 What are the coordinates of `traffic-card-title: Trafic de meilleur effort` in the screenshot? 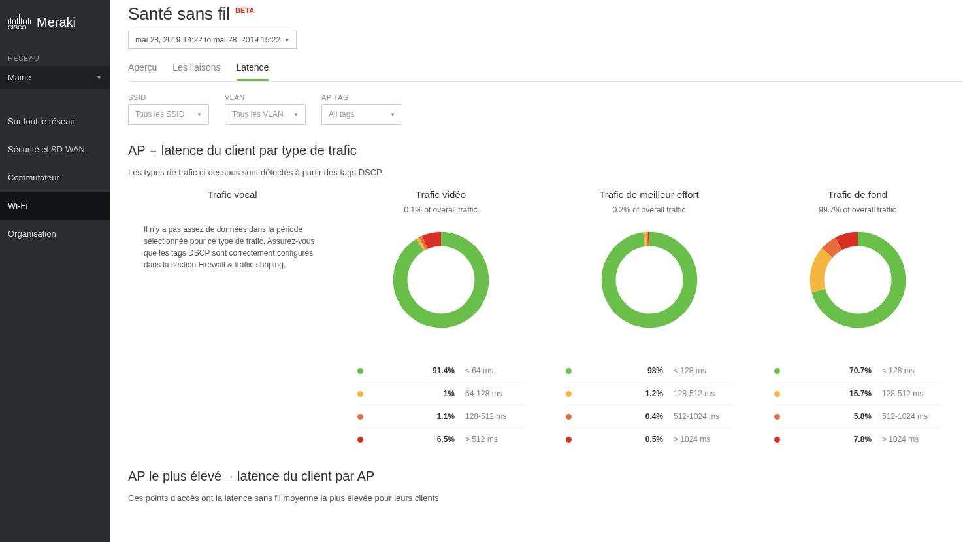 It's located at (649, 195).